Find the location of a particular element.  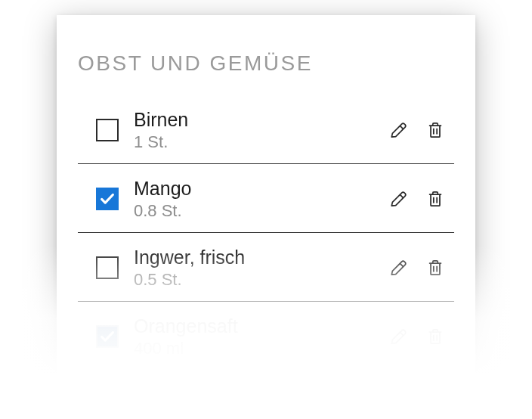

item-texts: Orangensaft 400 ml is located at coordinates (261, 337).